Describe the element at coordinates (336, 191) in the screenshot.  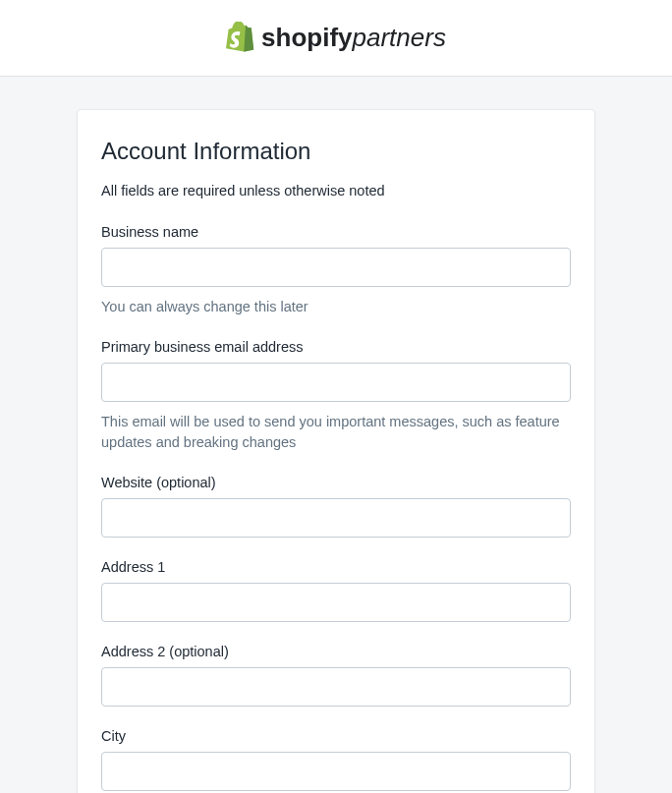
I see `card-subtitle: All fields are required unless otherwise…` at that location.